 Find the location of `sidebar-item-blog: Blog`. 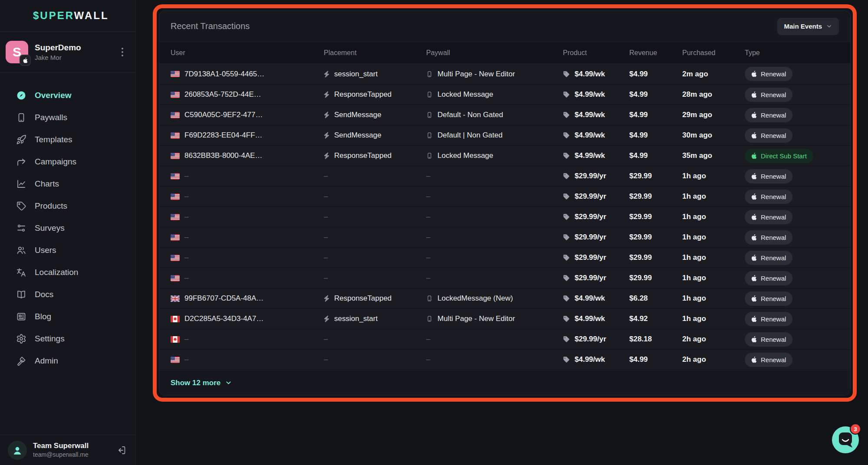

sidebar-item-blog: Blog is located at coordinates (68, 317).